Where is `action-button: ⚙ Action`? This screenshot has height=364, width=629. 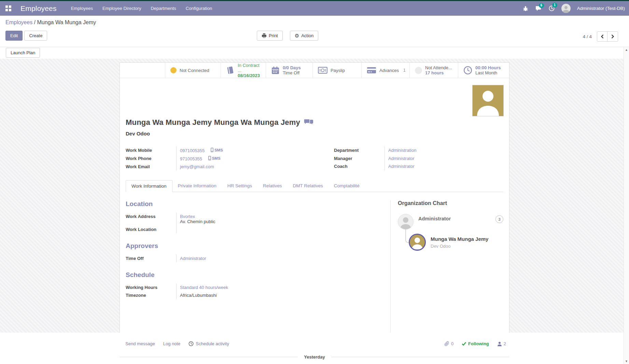 action-button: ⚙ Action is located at coordinates (304, 35).